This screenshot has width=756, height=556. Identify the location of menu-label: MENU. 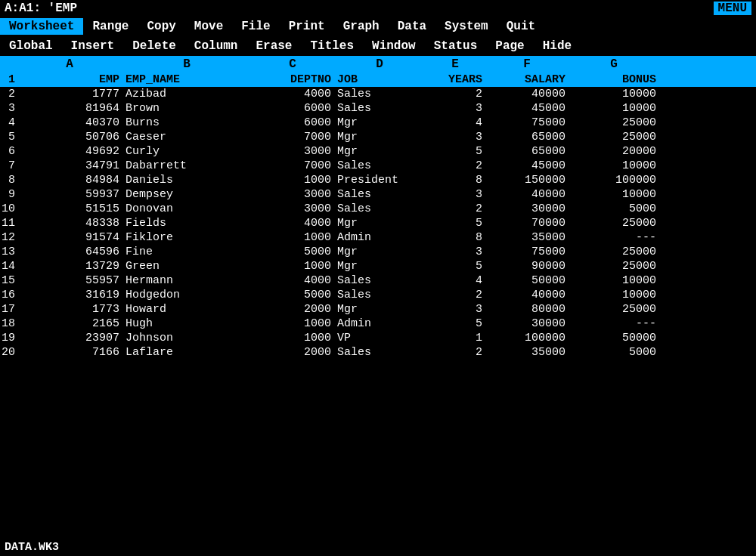
(733, 8).